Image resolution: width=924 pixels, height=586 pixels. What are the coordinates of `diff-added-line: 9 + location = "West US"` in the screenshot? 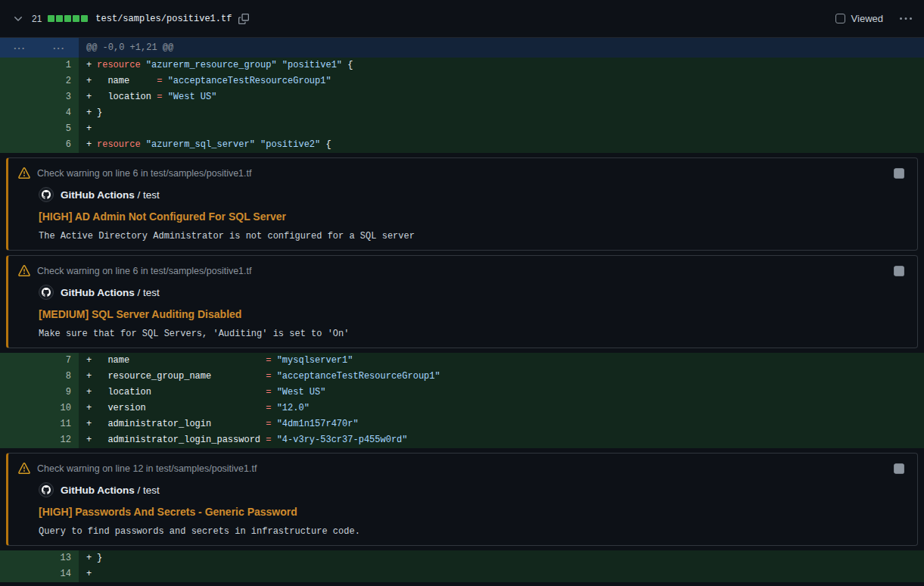 It's located at (462, 392).